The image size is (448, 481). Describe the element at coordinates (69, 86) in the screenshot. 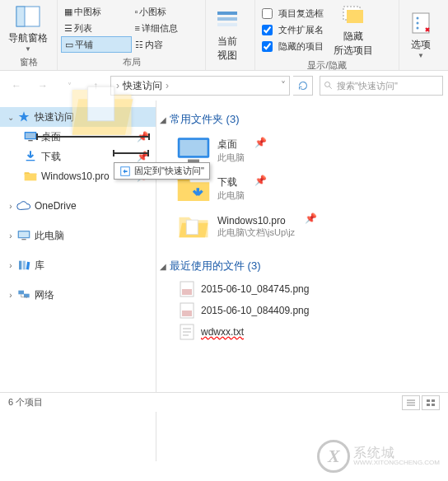

I see `recent-button: ˅` at that location.